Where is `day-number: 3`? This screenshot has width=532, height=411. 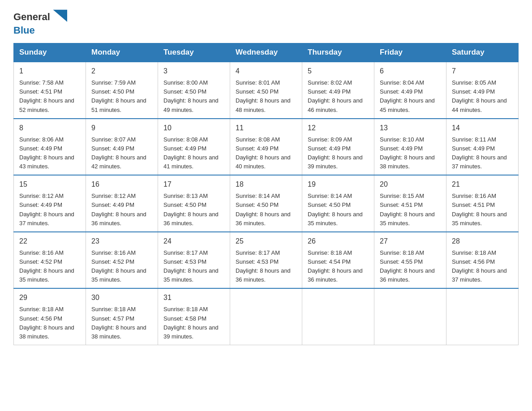
day-number: 3 is located at coordinates (194, 71).